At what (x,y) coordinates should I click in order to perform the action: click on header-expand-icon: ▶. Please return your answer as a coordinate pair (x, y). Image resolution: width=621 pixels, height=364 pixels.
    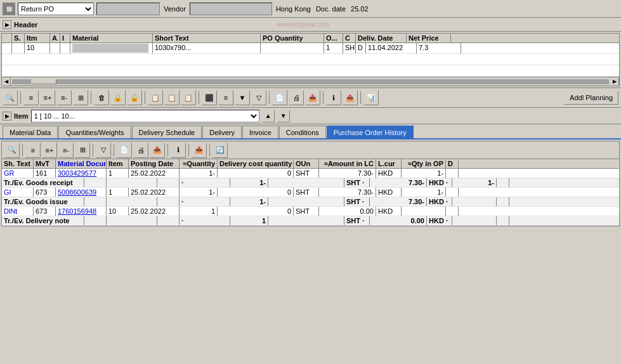
    Looking at the image, I should click on (7, 25).